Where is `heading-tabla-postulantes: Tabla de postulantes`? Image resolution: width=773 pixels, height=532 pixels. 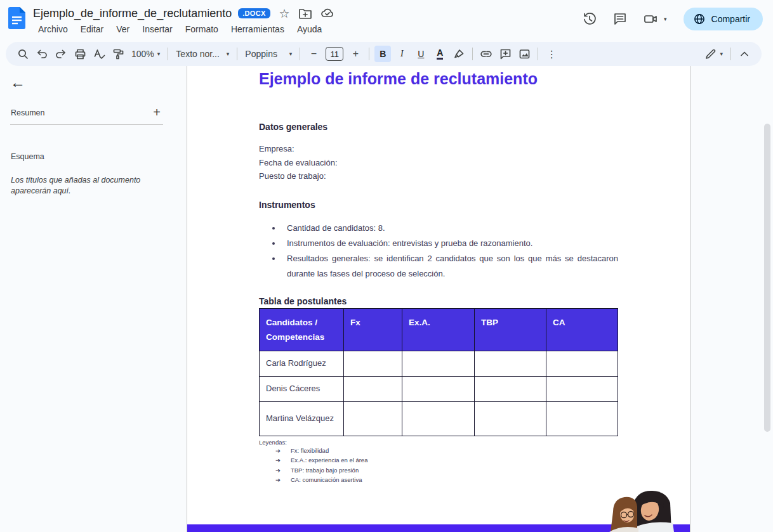 heading-tabla-postulantes: Tabla de postulantes is located at coordinates (439, 301).